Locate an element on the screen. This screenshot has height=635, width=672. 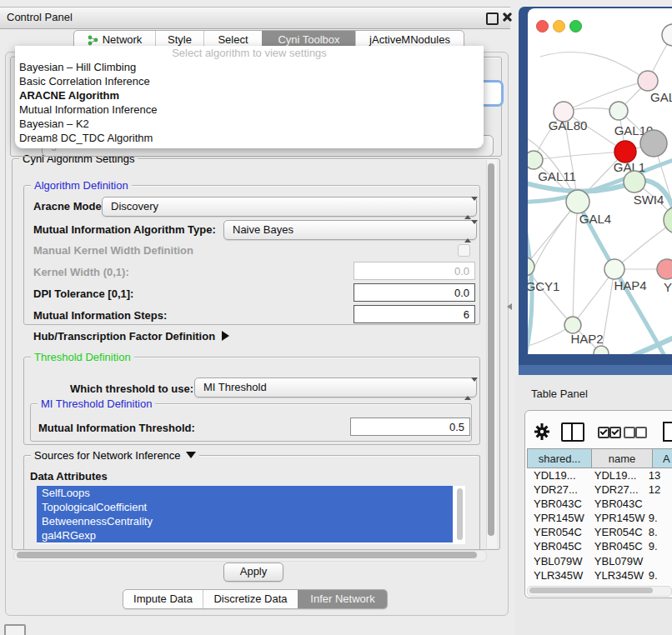
list-scrollbar is located at coordinates (460, 514).